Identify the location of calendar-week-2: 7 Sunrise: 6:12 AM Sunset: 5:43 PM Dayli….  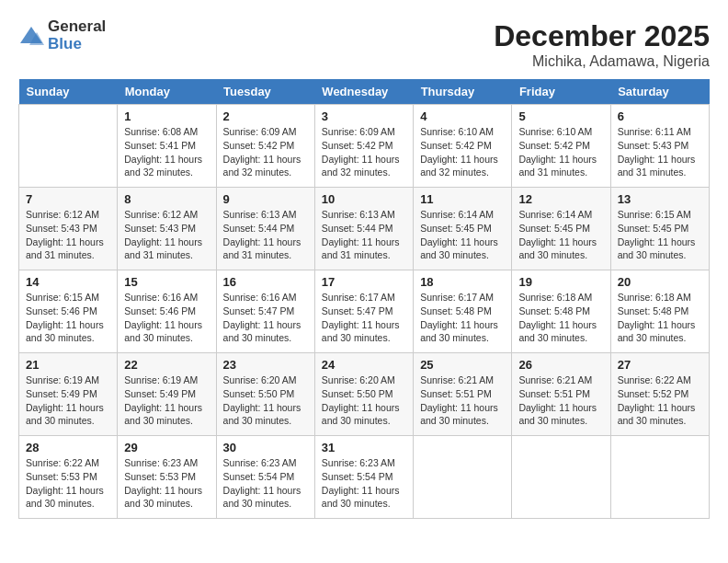
(364, 229).